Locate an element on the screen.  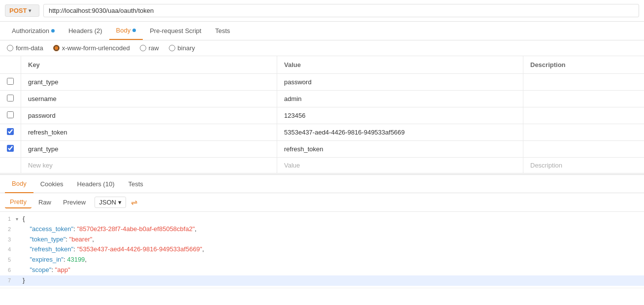
code-line: 1 ▾ { is located at coordinates (322, 219).